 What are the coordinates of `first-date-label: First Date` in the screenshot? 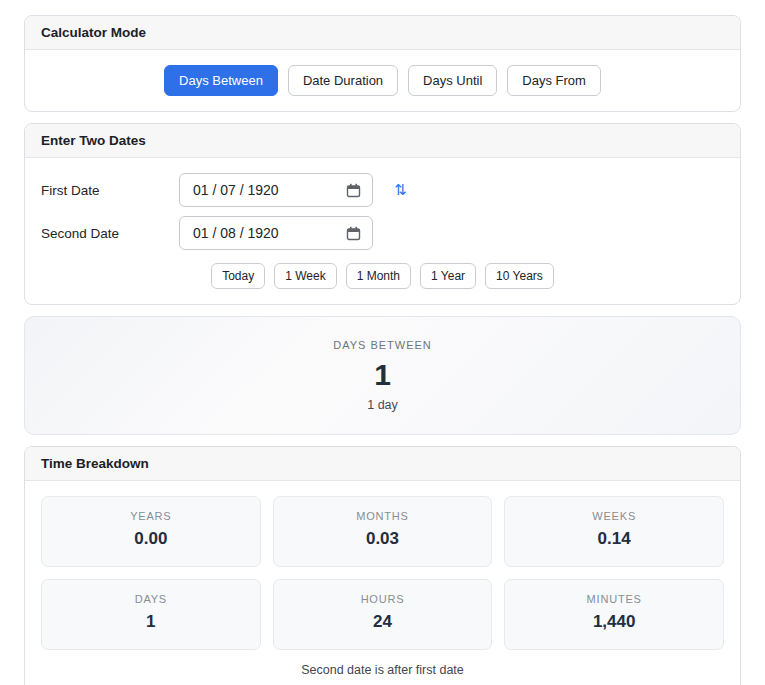 It's located at (110, 190).